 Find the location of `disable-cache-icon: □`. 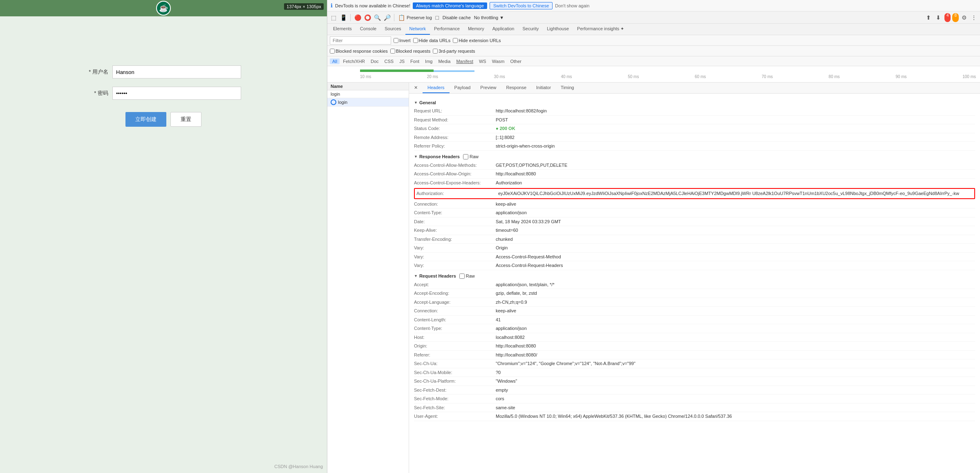

disable-cache-icon: □ is located at coordinates (437, 18).